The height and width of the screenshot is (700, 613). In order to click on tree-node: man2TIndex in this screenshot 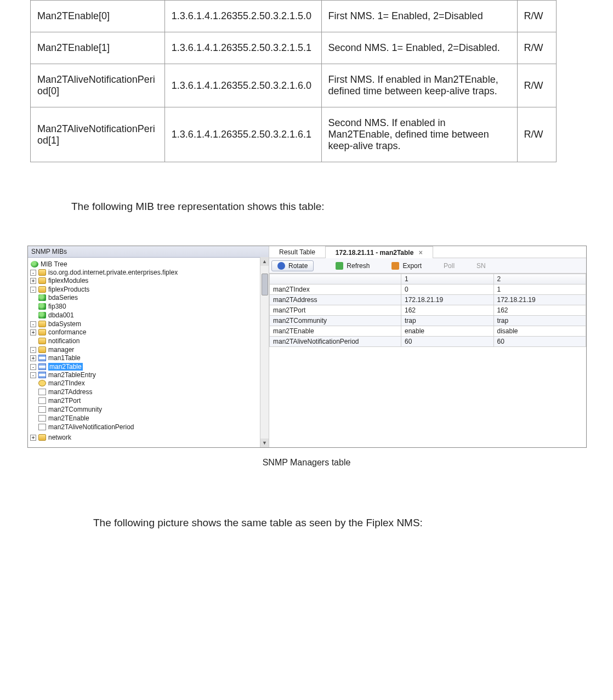, I will do `click(67, 383)`.